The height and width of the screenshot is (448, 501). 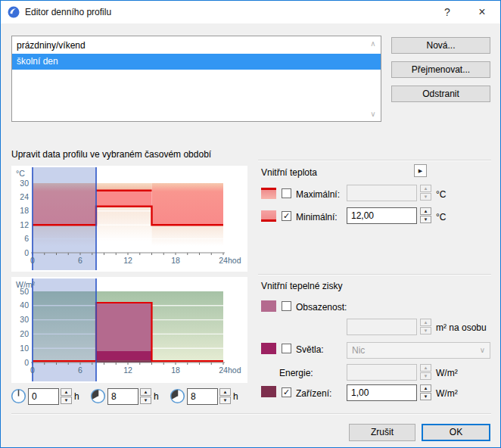 I want to click on equipment-stepper: ▲ ▼, so click(x=425, y=393).